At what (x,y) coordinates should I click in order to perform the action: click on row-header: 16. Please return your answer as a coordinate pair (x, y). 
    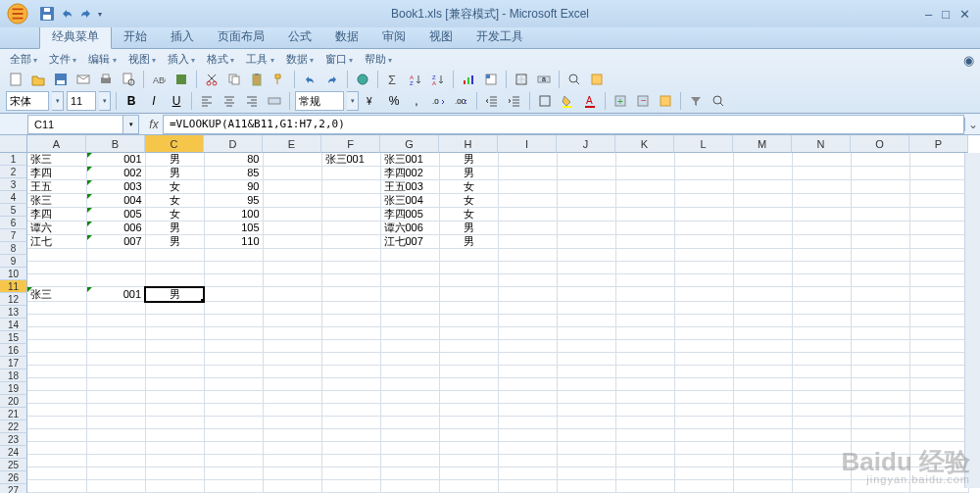
    Looking at the image, I should click on (14, 351).